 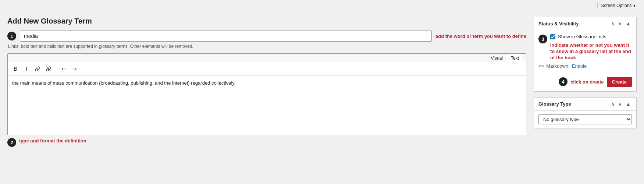 What do you see at coordinates (613, 104) in the screenshot?
I see `glossary-panel-up: ∧` at bounding box center [613, 104].